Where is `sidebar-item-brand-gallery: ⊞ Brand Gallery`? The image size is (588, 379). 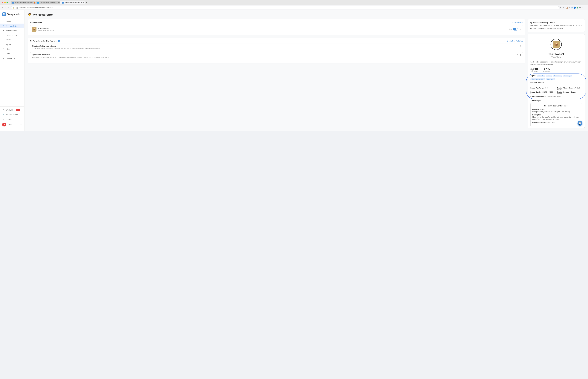
sidebar-item-brand-gallery: ⊞ Brand Gallery is located at coordinates (12, 31).